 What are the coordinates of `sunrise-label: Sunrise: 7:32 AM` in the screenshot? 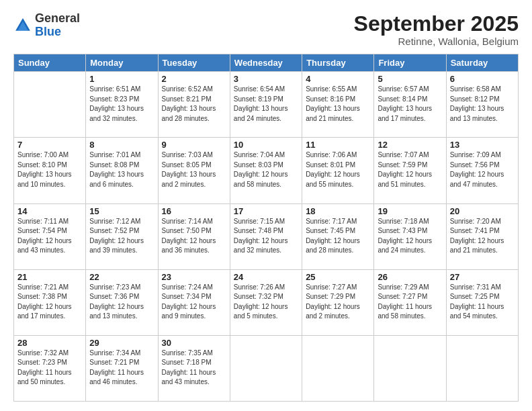 It's located at (43, 353).